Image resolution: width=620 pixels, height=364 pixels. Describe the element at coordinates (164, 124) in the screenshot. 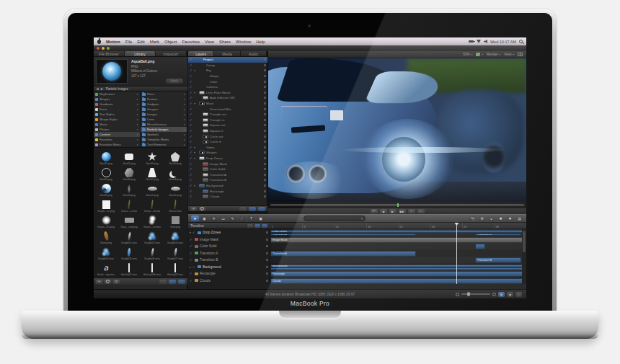

I see `folder-row: Miscellaneous` at that location.